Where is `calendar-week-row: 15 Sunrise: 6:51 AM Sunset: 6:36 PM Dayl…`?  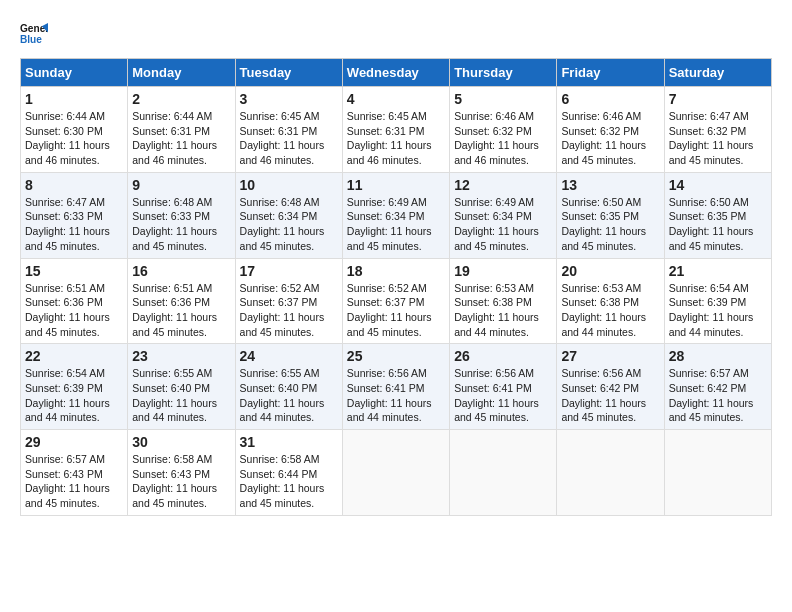 calendar-week-row: 15 Sunrise: 6:51 AM Sunset: 6:36 PM Dayl… is located at coordinates (396, 301).